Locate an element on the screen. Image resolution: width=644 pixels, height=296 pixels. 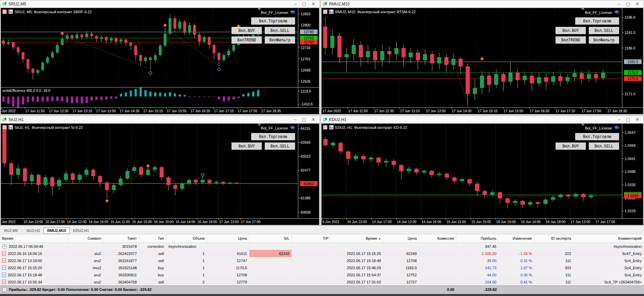
column-header-label: ID эксперта is located at coordinates (561, 238).